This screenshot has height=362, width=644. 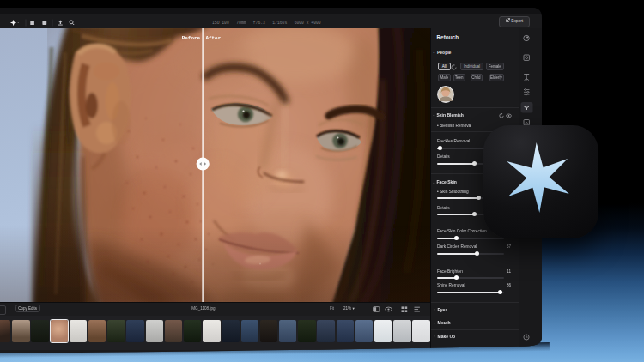 What do you see at coordinates (214, 38) in the screenshot?
I see `svg-text: After` at bounding box center [214, 38].